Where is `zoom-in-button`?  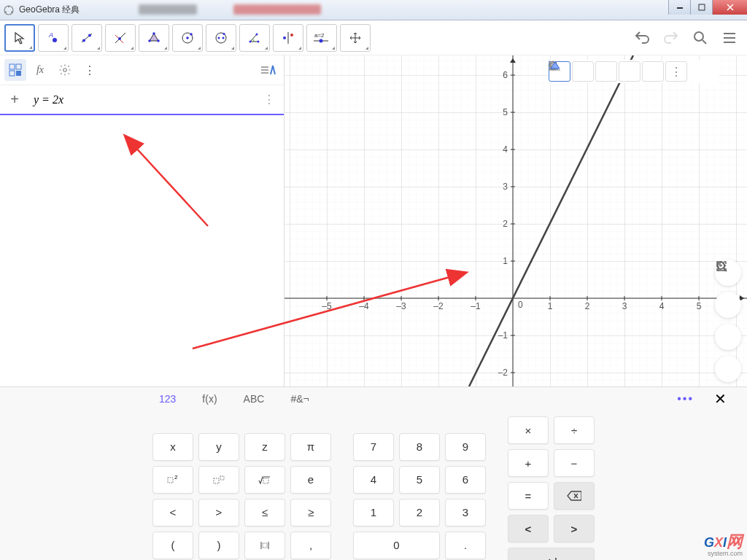 zoom-in-button is located at coordinates (728, 305).